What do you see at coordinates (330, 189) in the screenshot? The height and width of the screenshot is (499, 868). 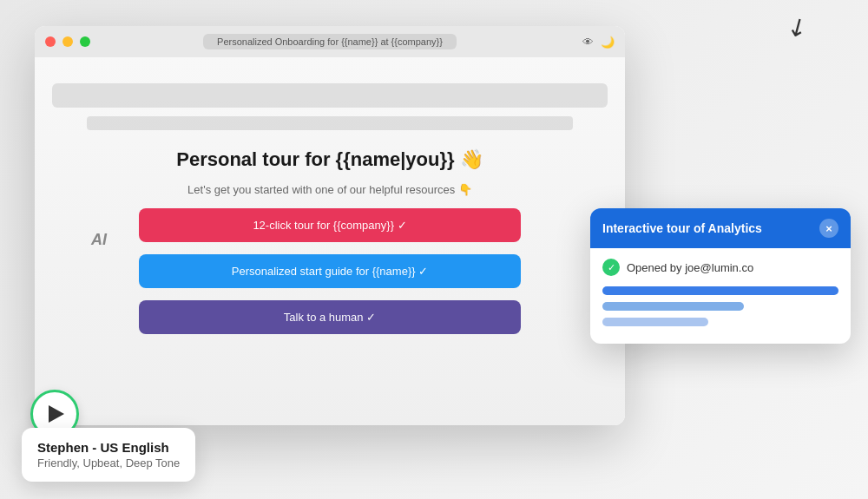 I see `main-subtitle: Let's get you started with one of our he…` at bounding box center [330, 189].